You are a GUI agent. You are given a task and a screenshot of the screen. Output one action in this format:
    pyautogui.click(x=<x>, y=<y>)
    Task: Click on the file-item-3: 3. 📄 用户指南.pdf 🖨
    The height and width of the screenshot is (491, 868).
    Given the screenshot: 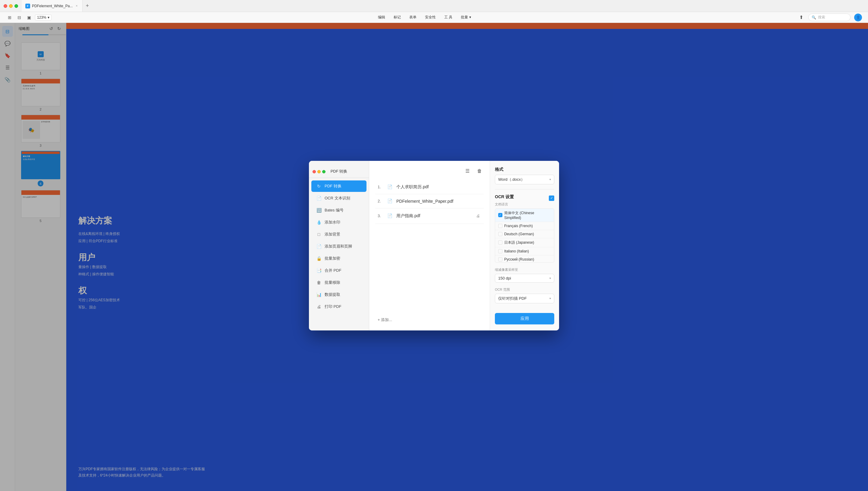 What is the action you would take?
    pyautogui.click(x=404, y=216)
    